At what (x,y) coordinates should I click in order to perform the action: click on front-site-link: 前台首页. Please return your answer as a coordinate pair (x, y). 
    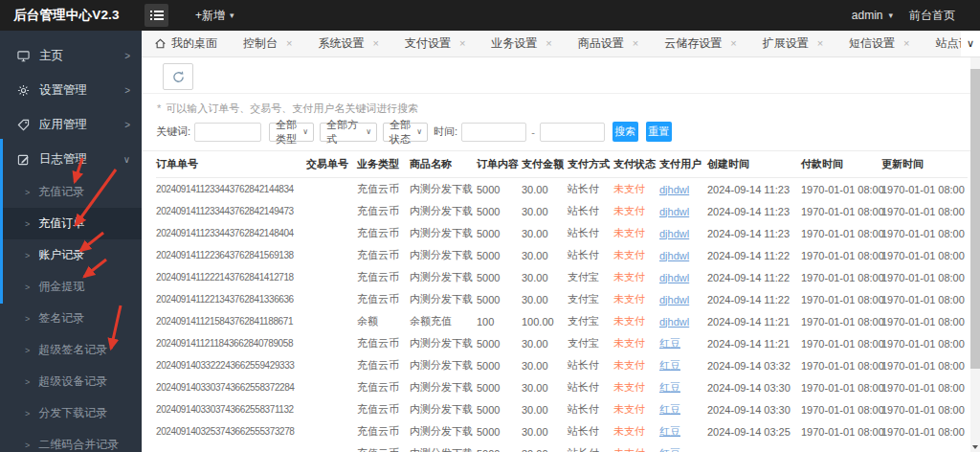
    Looking at the image, I should click on (932, 15).